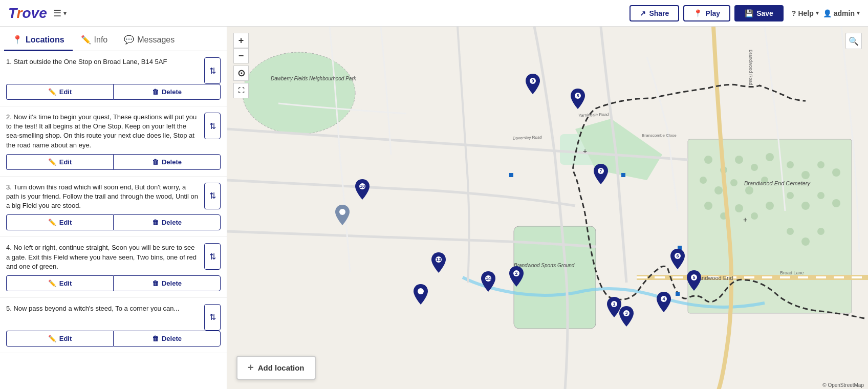 The height and width of the screenshot is (389, 868). Describe the element at coordinates (439, 260) in the screenshot. I see `svg-text: 13` at that location.